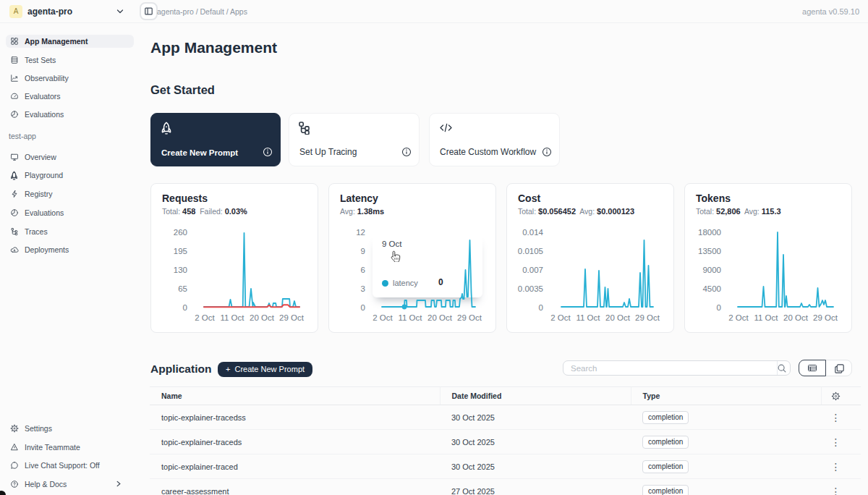  I want to click on svg-text: 9000, so click(712, 270).